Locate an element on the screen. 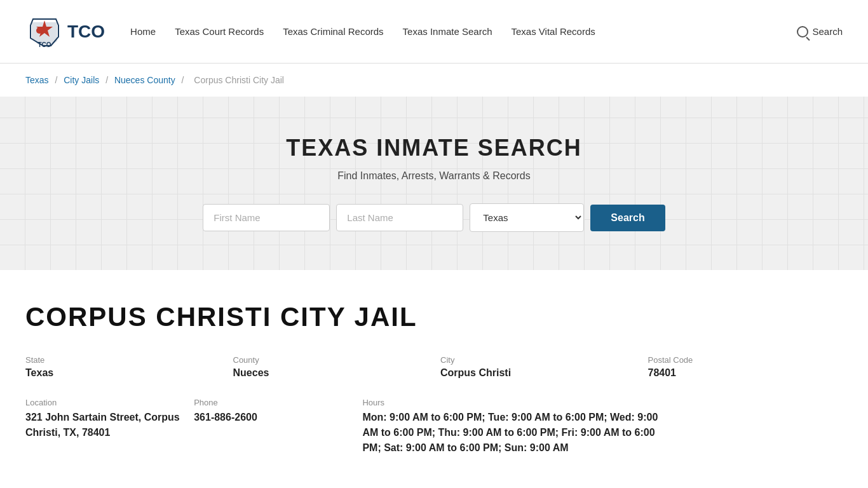  postal-value: 78401 is located at coordinates (746, 373).